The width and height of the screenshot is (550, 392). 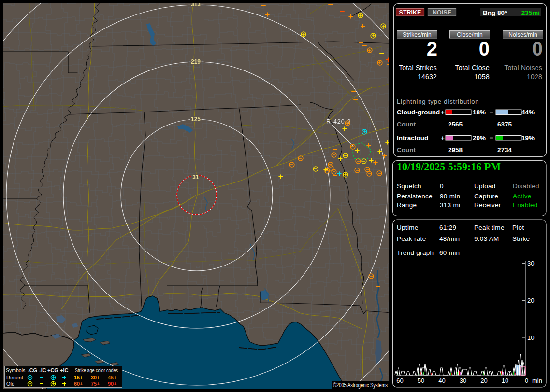 I want to click on svg-text: 60 min, so click(x=449, y=253).